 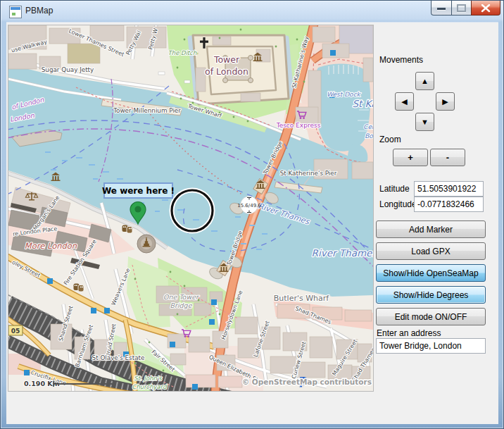 What do you see at coordinates (148, 378) in the screenshot?
I see `map-label: St. John's` at bounding box center [148, 378].